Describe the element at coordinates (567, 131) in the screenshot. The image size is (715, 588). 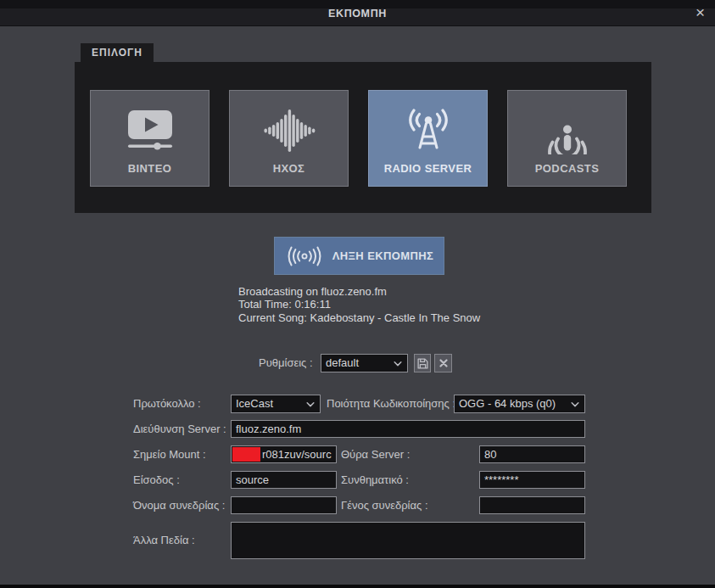
I see `podcast-icon` at that location.